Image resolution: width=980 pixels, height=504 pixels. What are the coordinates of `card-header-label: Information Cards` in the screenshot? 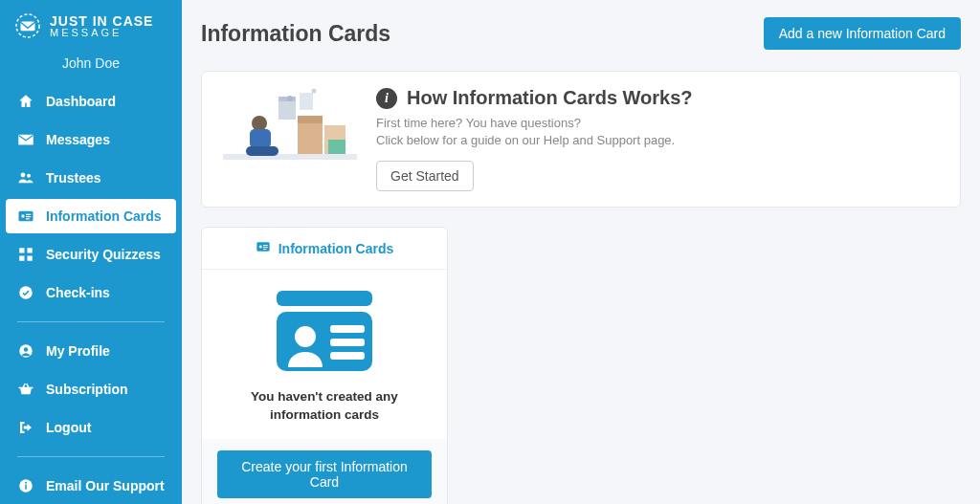 It's located at (337, 249).